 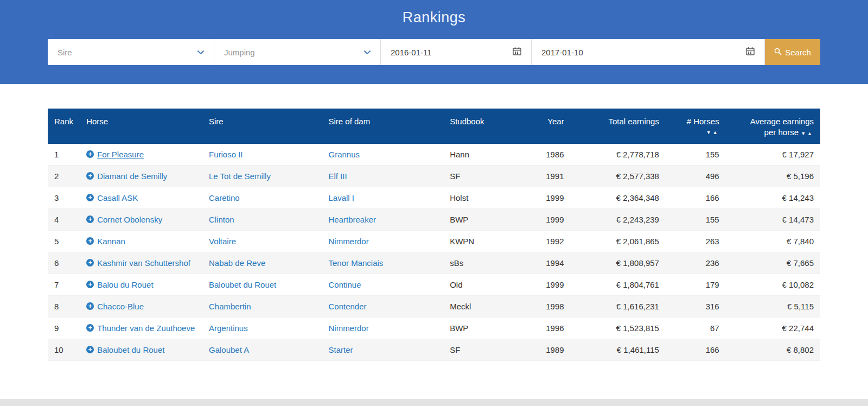 What do you see at coordinates (64, 176) in the screenshot?
I see `rank-cell: 2` at bounding box center [64, 176].